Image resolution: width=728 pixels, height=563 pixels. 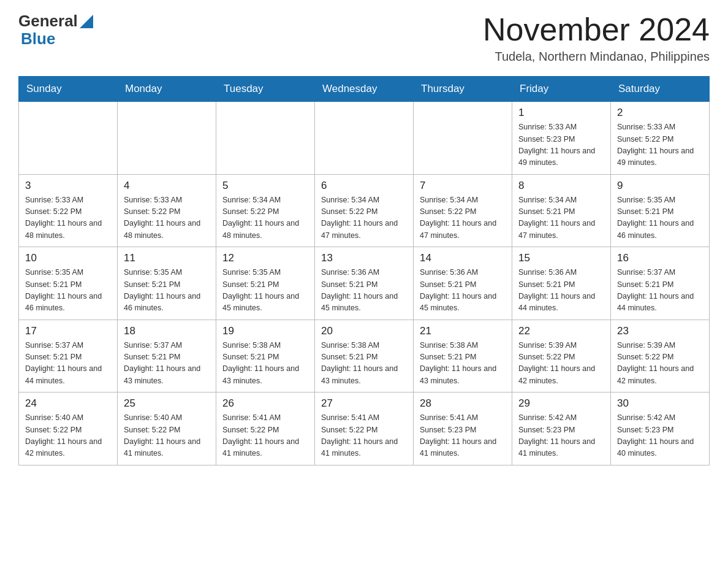 What do you see at coordinates (69, 90) in the screenshot?
I see `weekday-header-sunday: Sunday` at bounding box center [69, 90].